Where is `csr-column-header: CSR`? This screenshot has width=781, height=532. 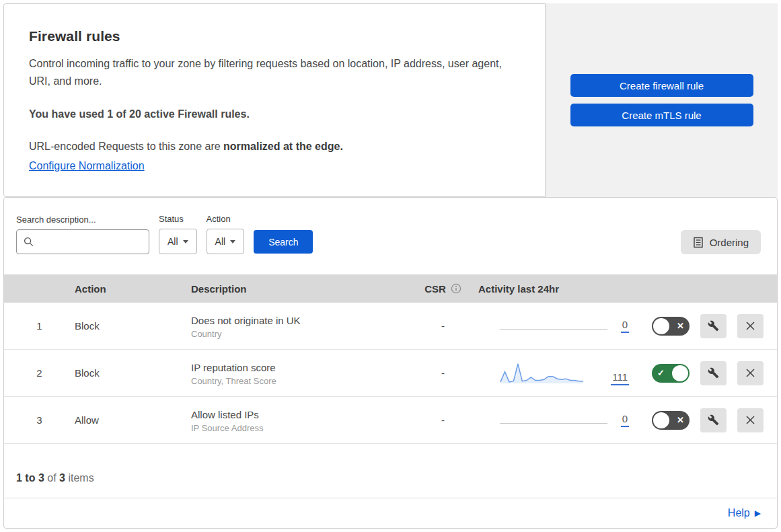
csr-column-header: CSR is located at coordinates (443, 289).